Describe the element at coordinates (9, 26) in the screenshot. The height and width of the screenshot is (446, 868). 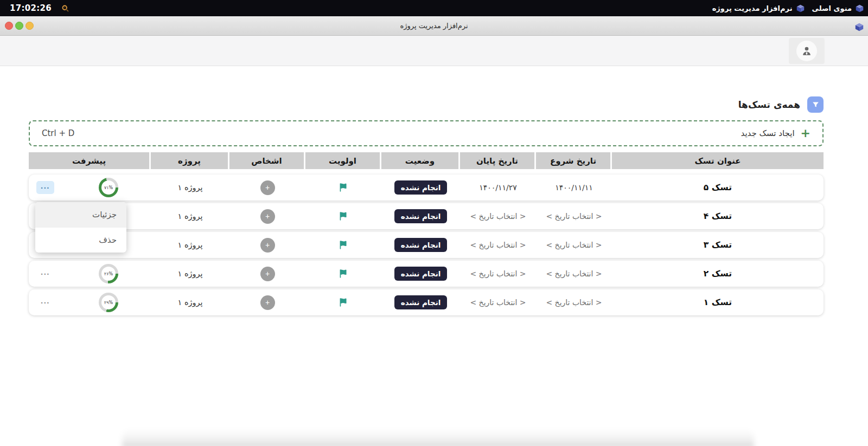
I see `close-window-button` at that location.